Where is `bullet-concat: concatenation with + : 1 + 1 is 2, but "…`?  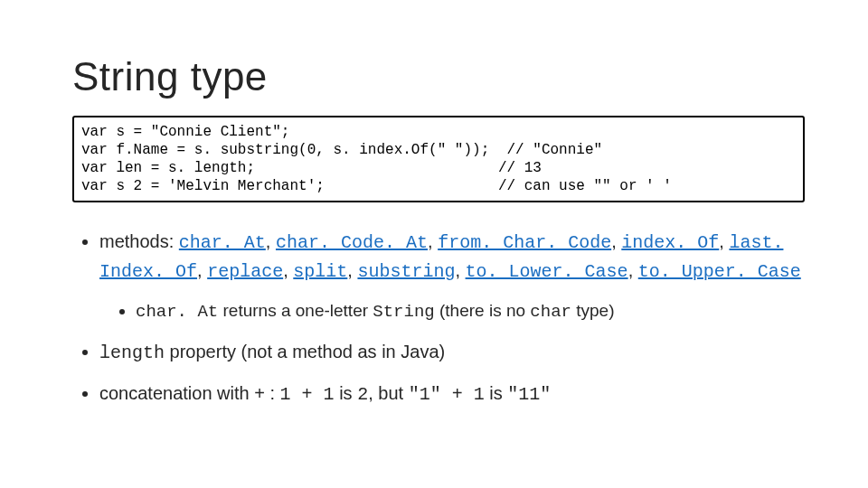 bullet-concat: concatenation with + : 1 + 1 is 2, but "… is located at coordinates (452, 394).